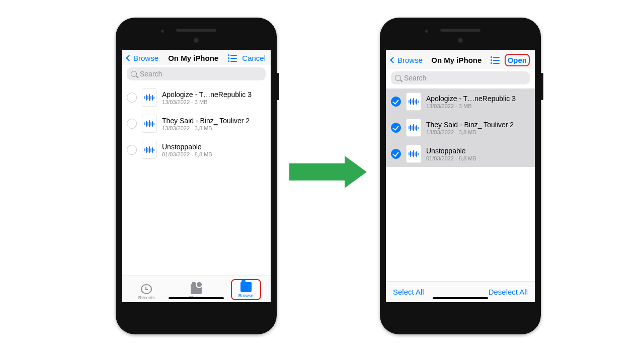 This screenshot has height=362, width=644. What do you see at coordinates (254, 58) in the screenshot?
I see `cancel-button: Cancel` at bounding box center [254, 58].